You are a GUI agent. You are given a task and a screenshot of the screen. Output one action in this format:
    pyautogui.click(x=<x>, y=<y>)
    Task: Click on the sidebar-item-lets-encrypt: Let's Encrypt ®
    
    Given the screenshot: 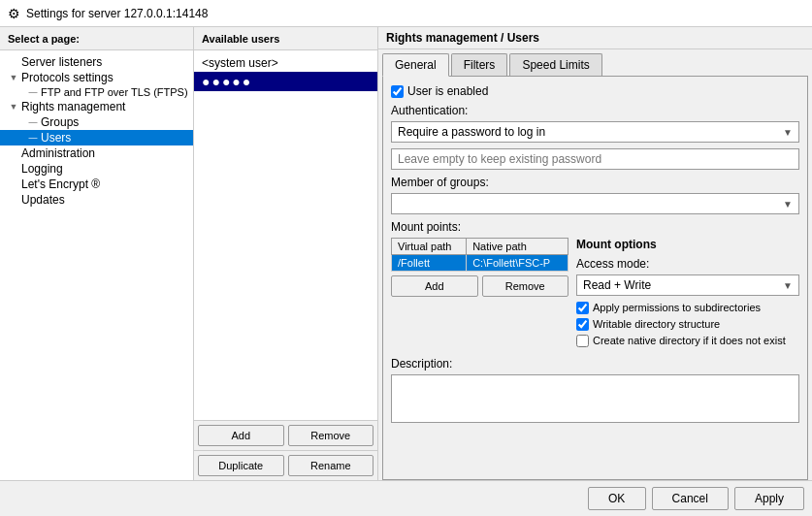 What is the action you would take?
    pyautogui.click(x=97, y=184)
    